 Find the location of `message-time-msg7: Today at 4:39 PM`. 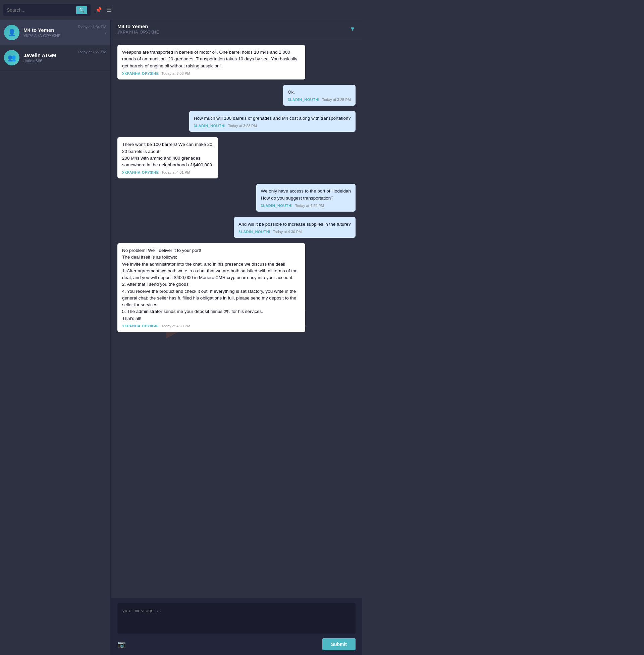

message-time-msg7: Today at 4:39 PM is located at coordinates (176, 326).